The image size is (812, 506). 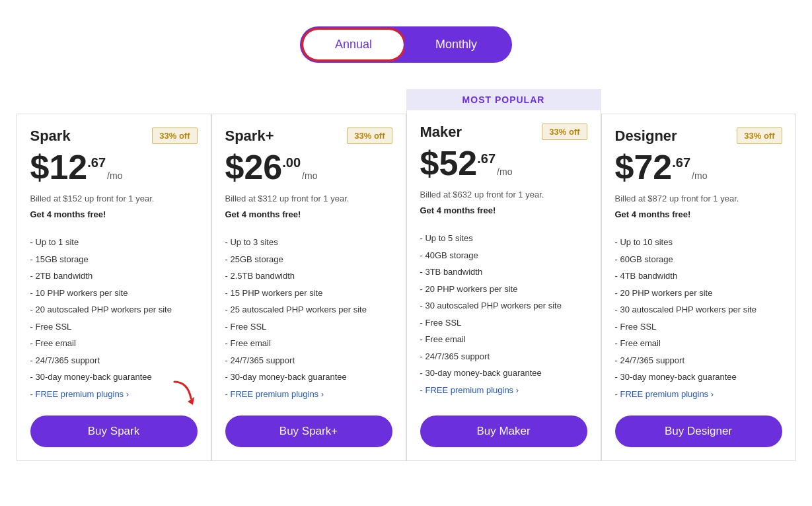 What do you see at coordinates (184, 398) in the screenshot?
I see `arrow-decoration` at bounding box center [184, 398].